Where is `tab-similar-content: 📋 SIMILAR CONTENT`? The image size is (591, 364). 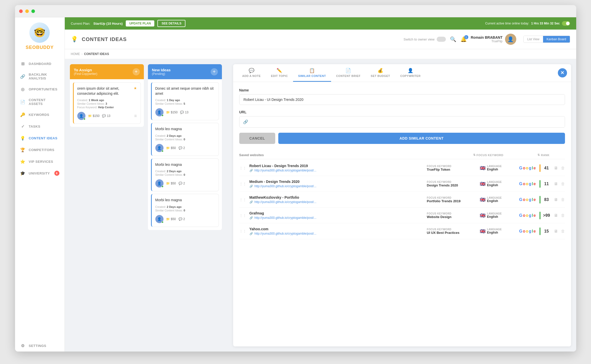 tab-similar-content: 📋 SIMILAR CONTENT is located at coordinates (312, 73).